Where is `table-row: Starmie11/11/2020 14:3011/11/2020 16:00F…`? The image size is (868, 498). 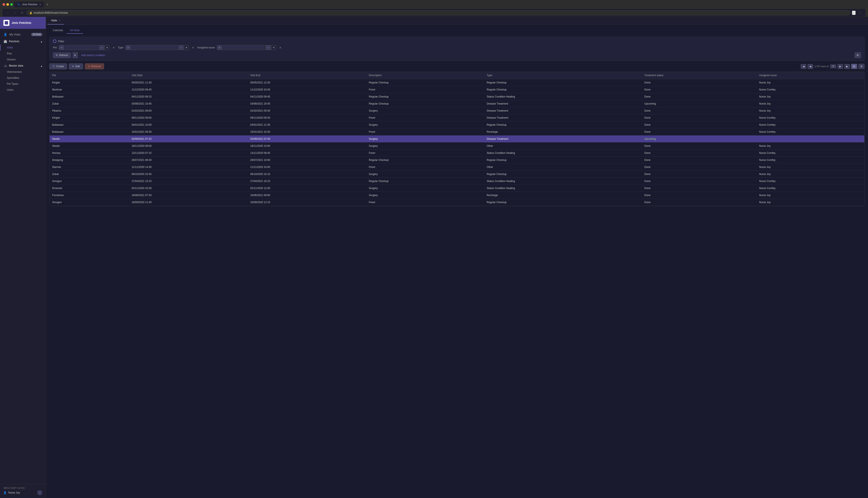
table-row: Starmie11/11/2020 14:3011/11/2020 16:00F… is located at coordinates (457, 167).